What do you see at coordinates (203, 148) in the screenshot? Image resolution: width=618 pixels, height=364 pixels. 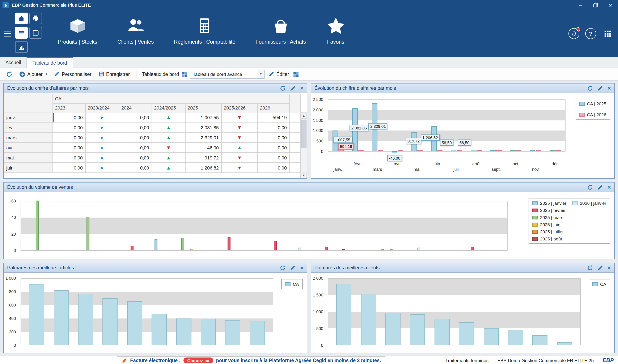 I see `value-cell: -46,00` at bounding box center [203, 148].